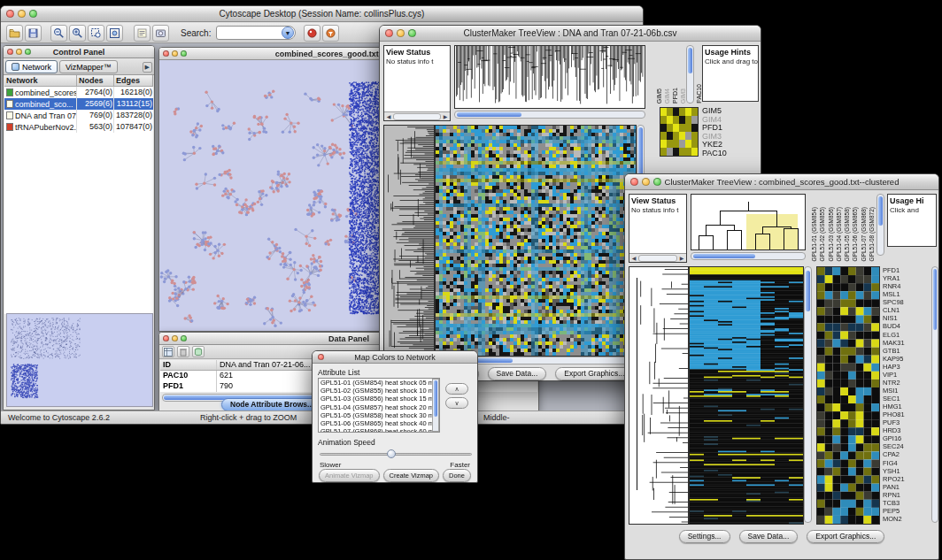 The height and width of the screenshot is (560, 942). What do you see at coordinates (907, 350) in the screenshot?
I see `gene-label: GTB1` at bounding box center [907, 350].